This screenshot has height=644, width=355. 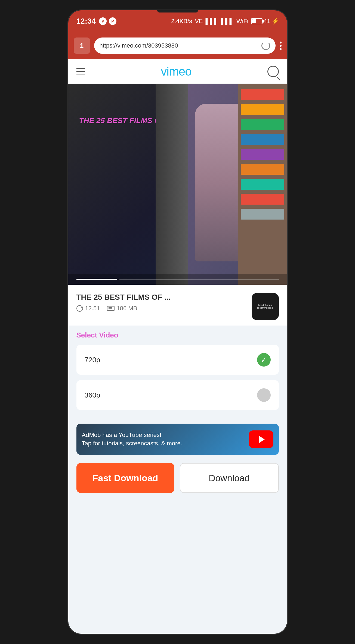 What do you see at coordinates (81, 71) in the screenshot?
I see `hamburger-menu` at bounding box center [81, 71].